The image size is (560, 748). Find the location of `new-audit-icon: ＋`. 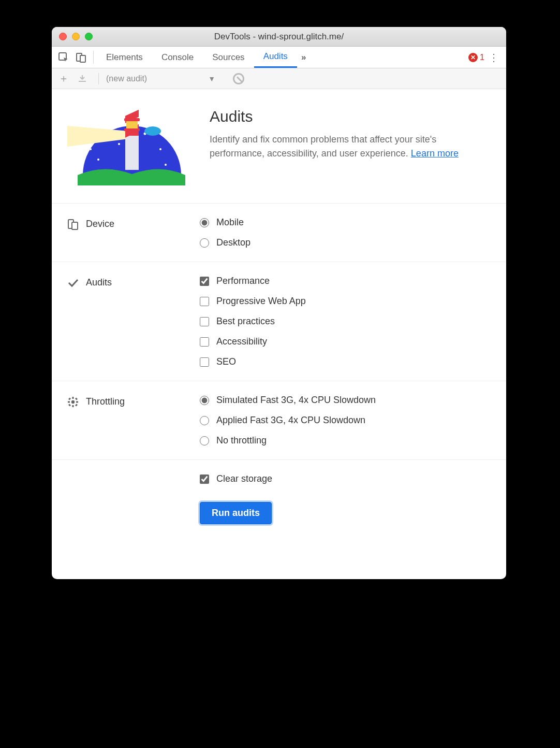

new-audit-icon: ＋ is located at coordinates (64, 79).